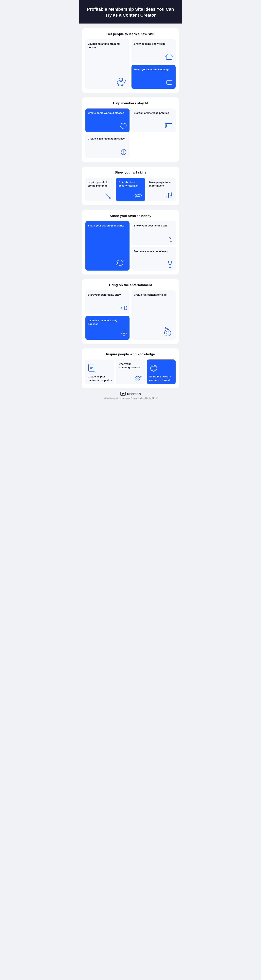  I want to click on cards-grid-knowledge: Create helpful business templates Offer …, so click(130, 372).